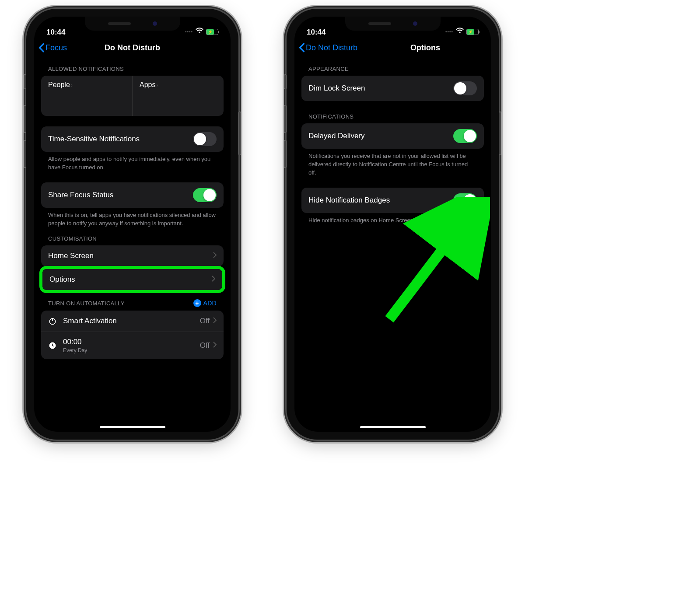 This screenshot has height=601, width=700. I want to click on back-label: Focus, so click(56, 48).